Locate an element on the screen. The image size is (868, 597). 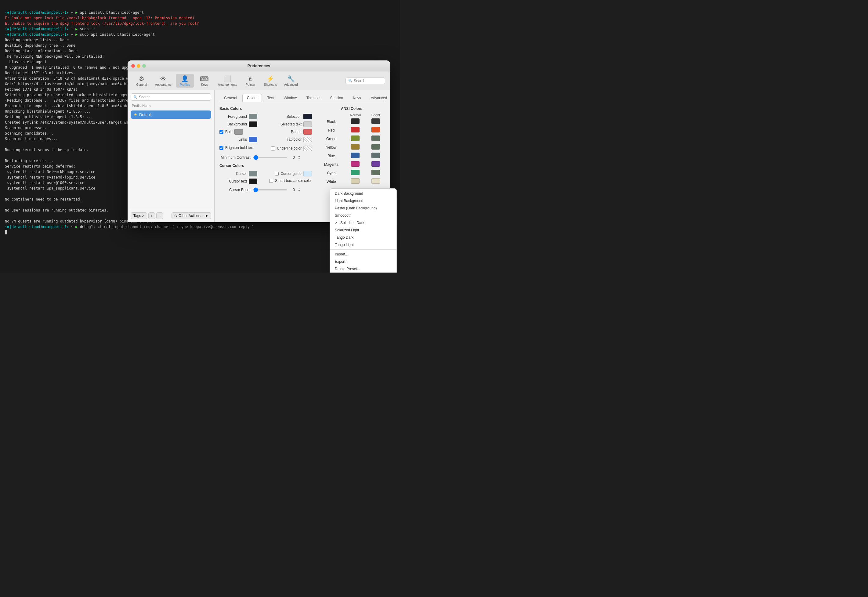
tab-keys: Keys is located at coordinates (357, 98).